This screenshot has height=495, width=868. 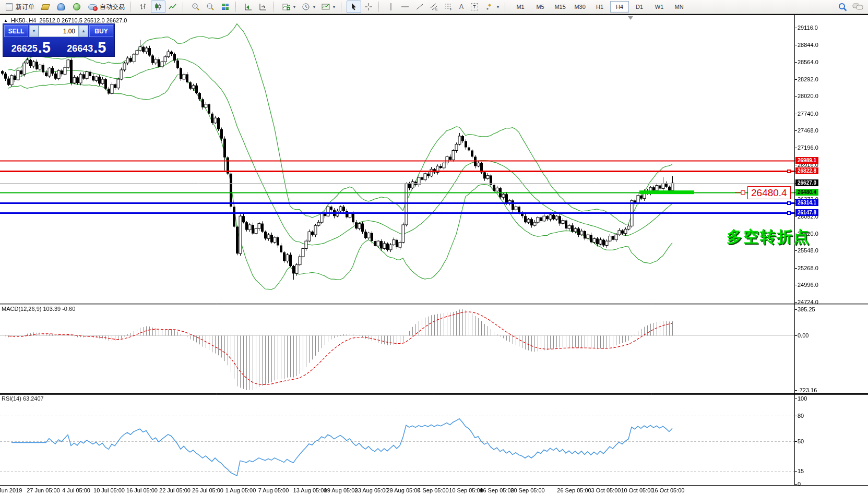 What do you see at coordinates (225, 7) in the screenshot?
I see `tile-windows-button` at bounding box center [225, 7].